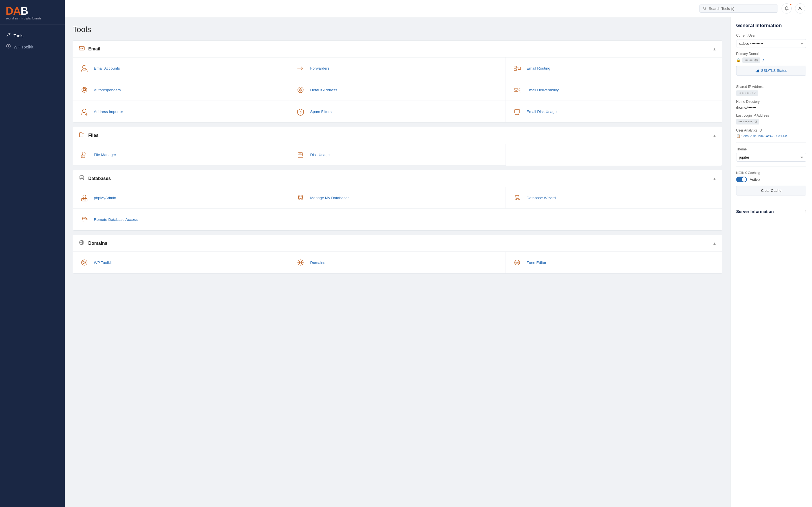 This screenshot has height=507, width=812. What do you see at coordinates (738, 60) in the screenshot?
I see `lock-icon: 🔒` at bounding box center [738, 60].